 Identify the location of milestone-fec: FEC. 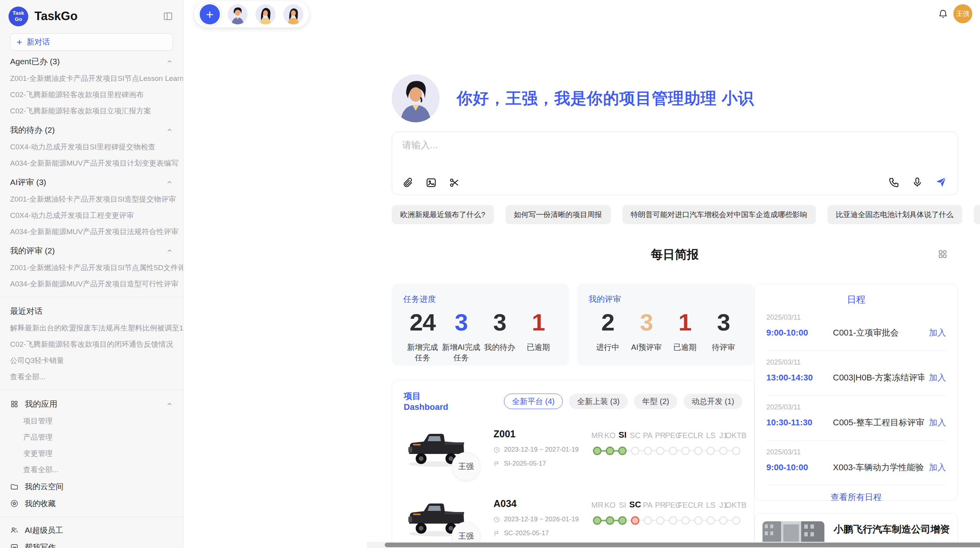
(686, 444).